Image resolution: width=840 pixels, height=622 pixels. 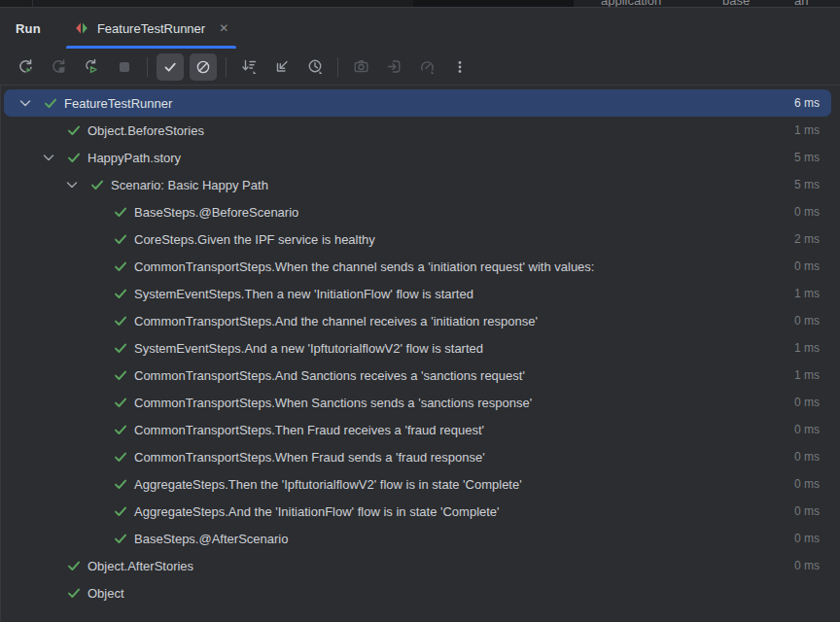 What do you see at coordinates (211, 538) in the screenshot?
I see `test-name: BaseSteps.@AfterScenario` at bounding box center [211, 538].